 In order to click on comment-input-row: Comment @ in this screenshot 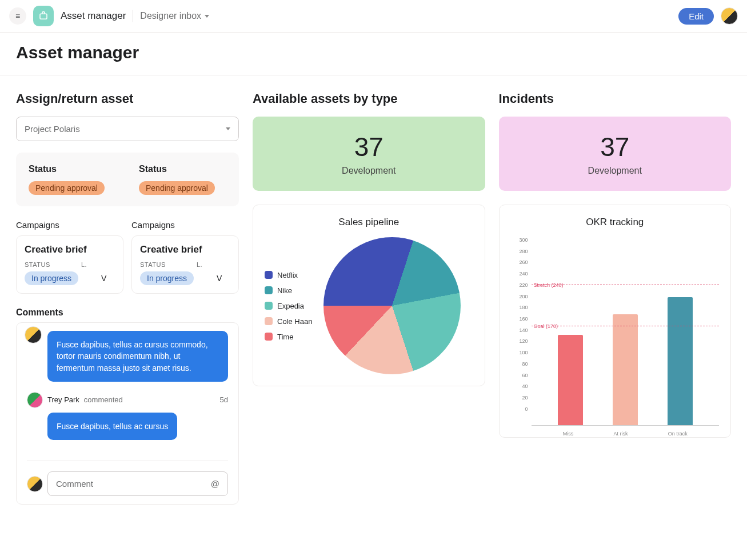, I will do `click(127, 483)`.